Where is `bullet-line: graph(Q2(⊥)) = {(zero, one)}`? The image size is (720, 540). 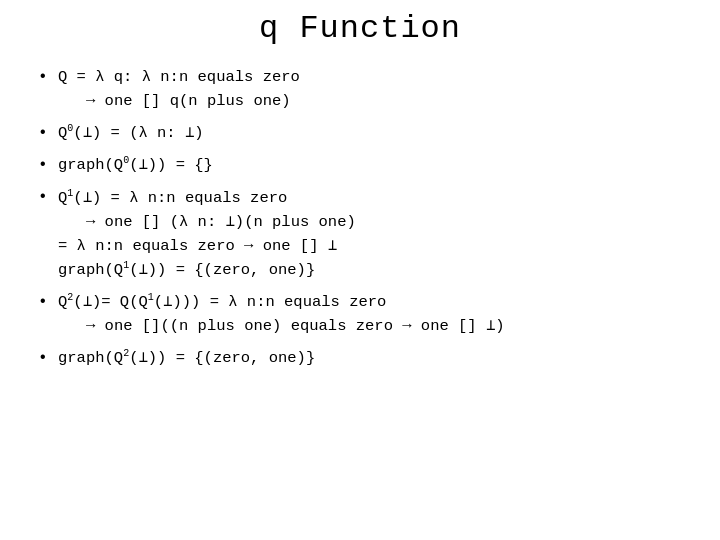 bullet-line: graph(Q2(⊥)) = {(zero, one)} is located at coordinates (186, 358).